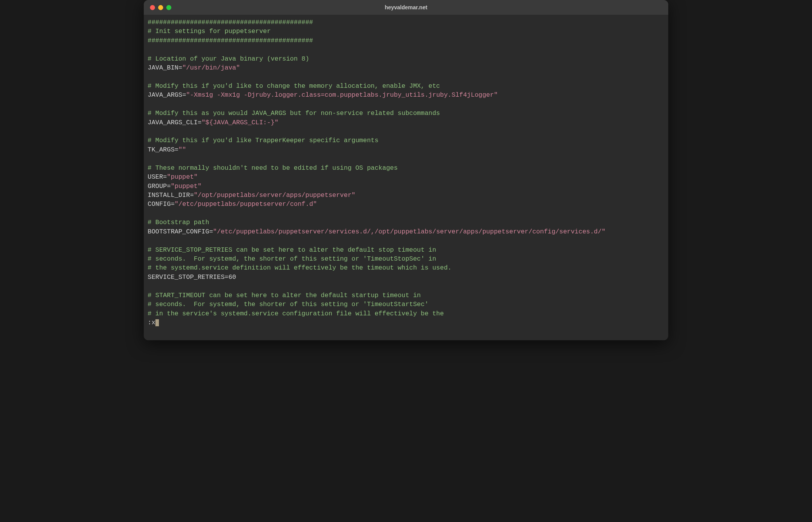  I want to click on vim-command-text: :x, so click(152, 322).